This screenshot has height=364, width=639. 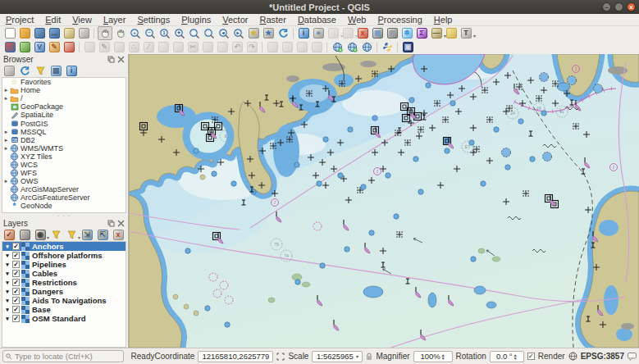 I want to click on menu-project: Project, so click(x=20, y=20).